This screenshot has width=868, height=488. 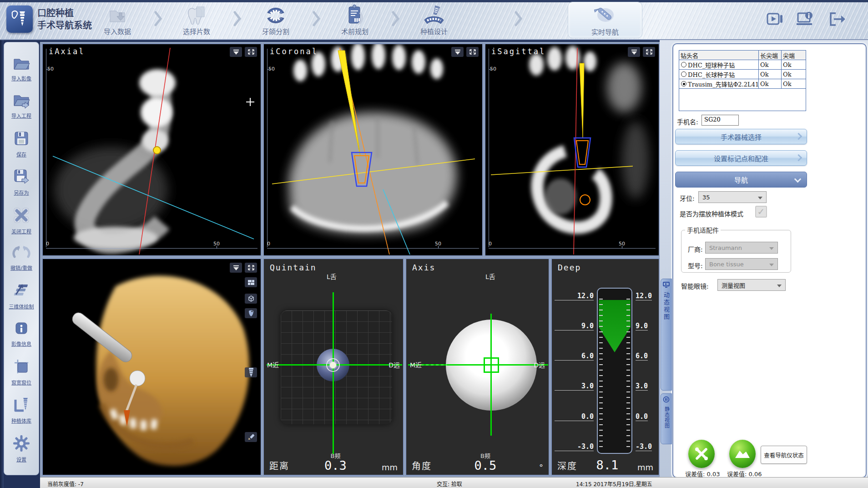 What do you see at coordinates (66, 51) in the screenshot?
I see `axial-viewport-title: iAxial` at bounding box center [66, 51].